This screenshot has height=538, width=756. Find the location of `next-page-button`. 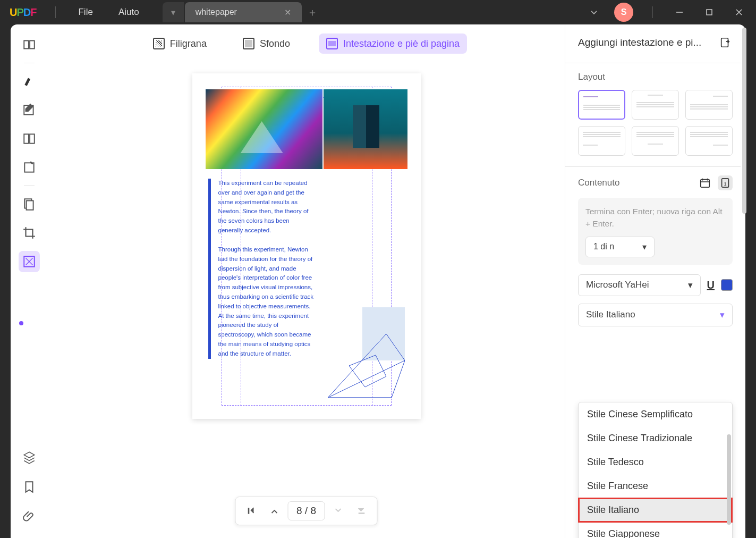

next-page-button is located at coordinates (339, 511).